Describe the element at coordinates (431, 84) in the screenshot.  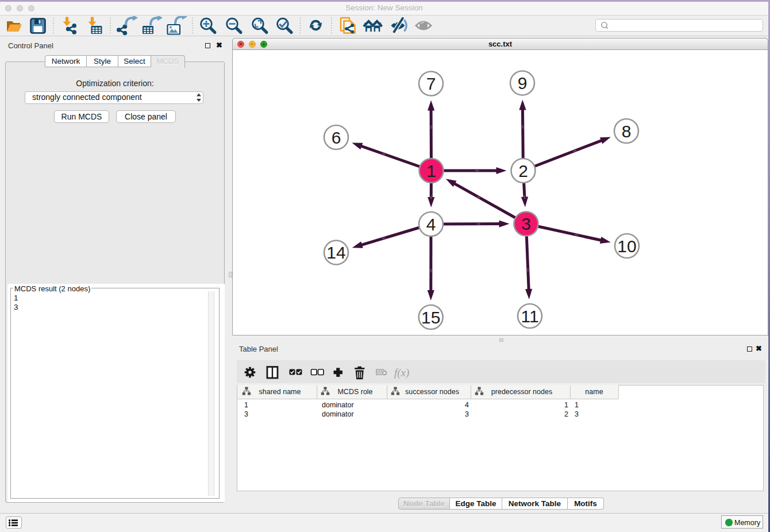
I see `svg-text: 7` at that location.